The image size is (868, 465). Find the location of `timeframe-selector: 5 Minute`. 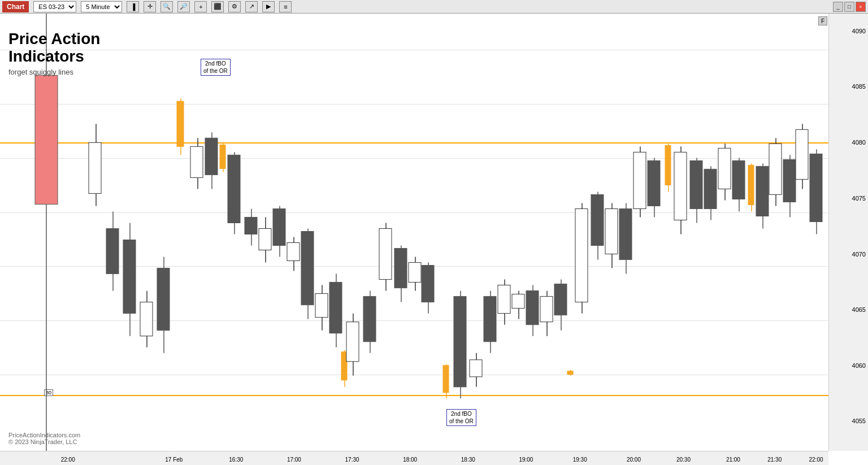

timeframe-selector: 5 Minute is located at coordinates (102, 7).